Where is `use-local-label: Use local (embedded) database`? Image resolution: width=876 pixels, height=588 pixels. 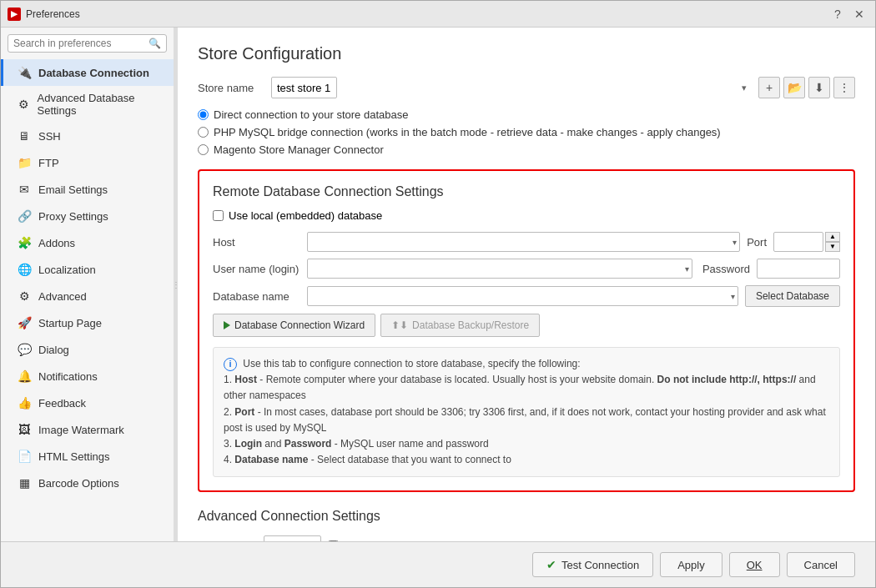 use-local-label: Use local (embedded) database is located at coordinates (305, 215).